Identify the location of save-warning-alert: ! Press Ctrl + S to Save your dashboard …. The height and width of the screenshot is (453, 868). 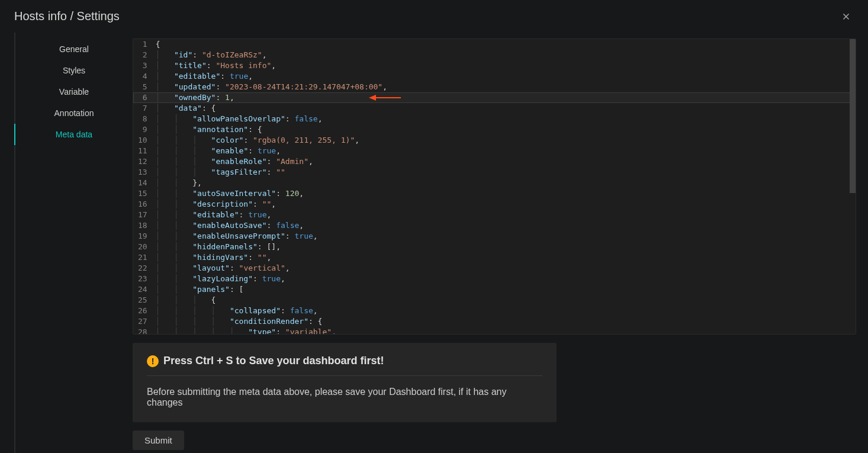
(345, 383).